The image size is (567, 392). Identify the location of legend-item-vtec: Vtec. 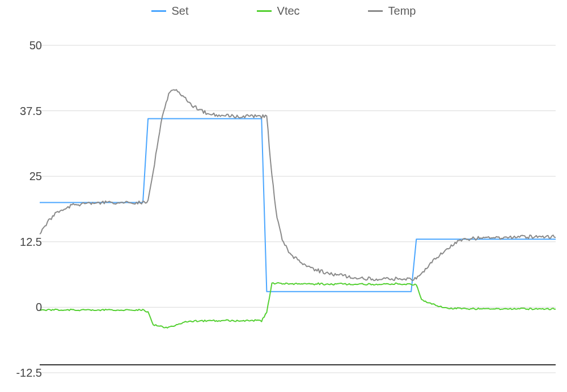
(278, 11).